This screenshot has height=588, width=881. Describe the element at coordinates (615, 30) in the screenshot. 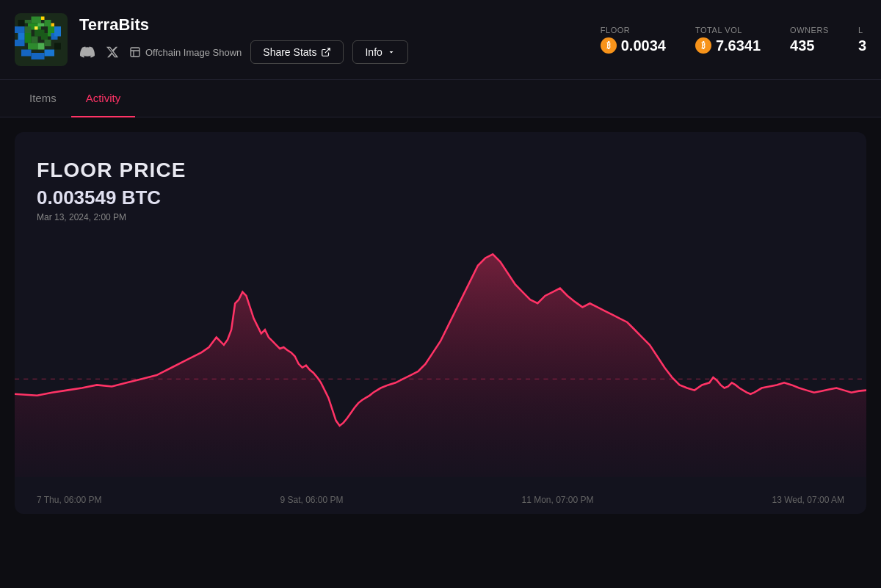

I see `floor-label: FLOOR` at that location.